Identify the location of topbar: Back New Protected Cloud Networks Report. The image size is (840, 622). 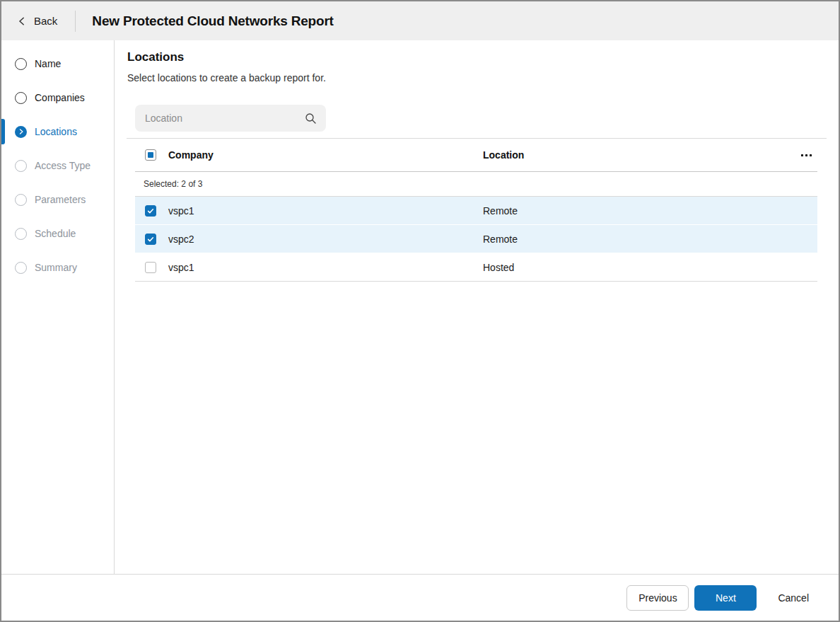
(420, 21).